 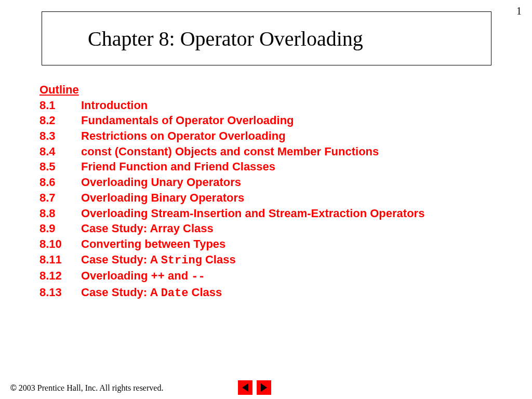 I want to click on code-text: ++, so click(x=157, y=276).